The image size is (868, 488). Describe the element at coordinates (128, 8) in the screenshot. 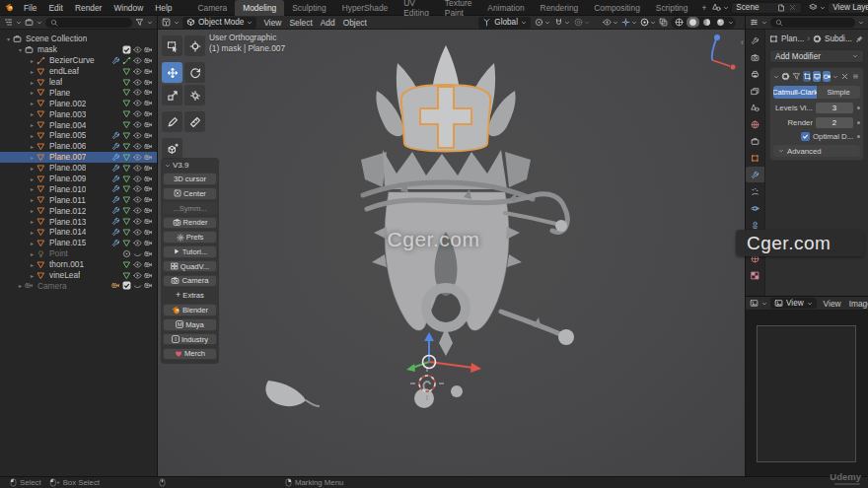

I see `menu-window: Window` at that location.